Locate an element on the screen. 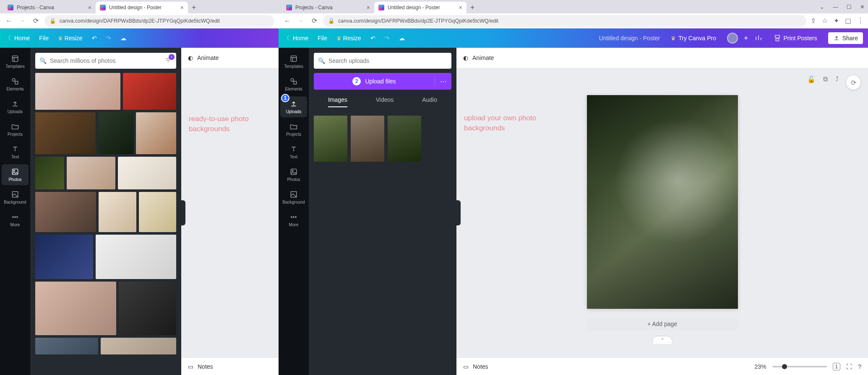  share-button: Share is located at coordinates (846, 38).